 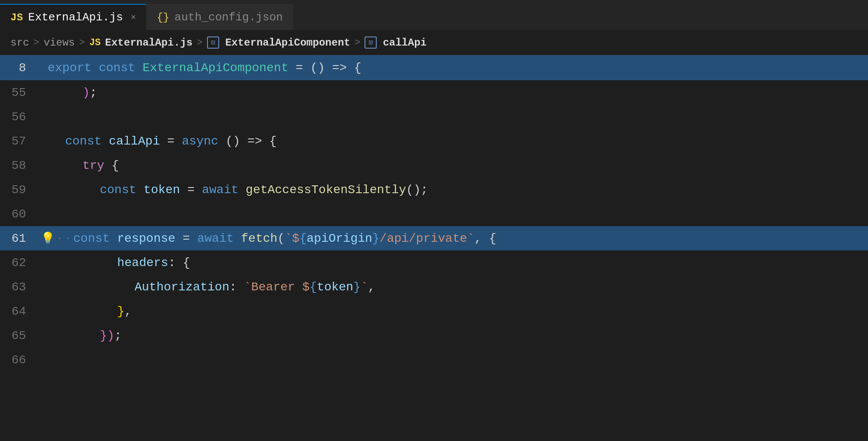 What do you see at coordinates (454, 165) in the screenshot?
I see `line-content-58: try {` at bounding box center [454, 165].